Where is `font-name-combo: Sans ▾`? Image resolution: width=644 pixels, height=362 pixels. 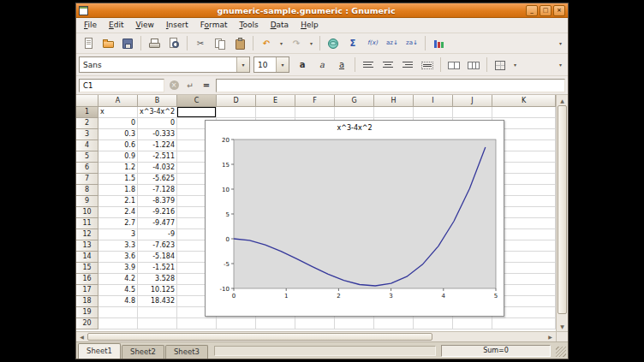
font-name-combo: Sans ▾ is located at coordinates (164, 65).